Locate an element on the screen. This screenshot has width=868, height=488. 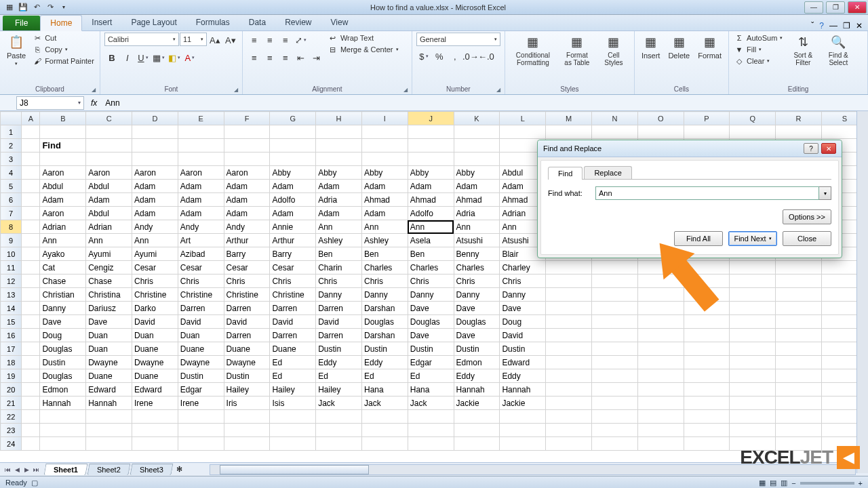
row-header-10: 10 is located at coordinates (11, 254).